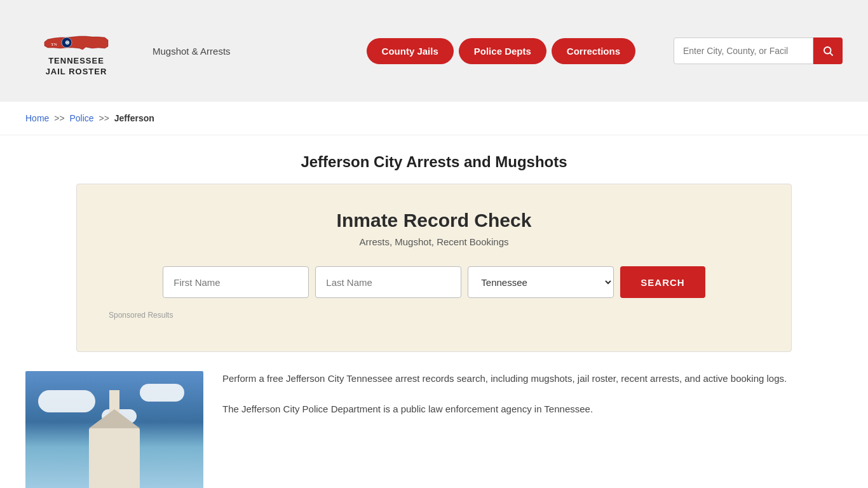 The height and width of the screenshot is (488, 868). I want to click on content-text-area: Perform a free Jefferson City Tennessee …, so click(532, 394).